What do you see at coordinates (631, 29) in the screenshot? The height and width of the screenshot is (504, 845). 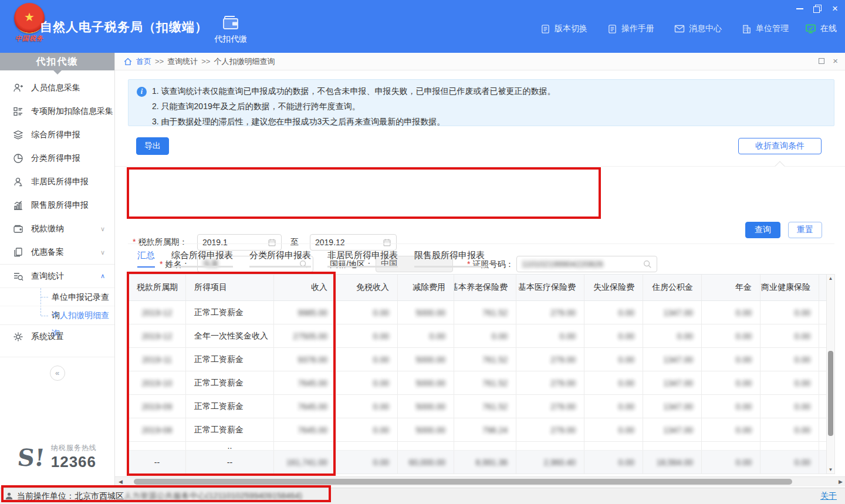 I see `header-nav-operation-manual: 操作手册` at bounding box center [631, 29].